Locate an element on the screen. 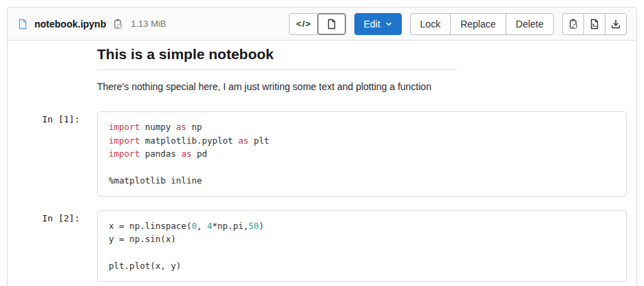 This screenshot has width=644, height=286. file-header-bar: notebook.ipynb 1.13 MiB </> is located at coordinates (322, 24).